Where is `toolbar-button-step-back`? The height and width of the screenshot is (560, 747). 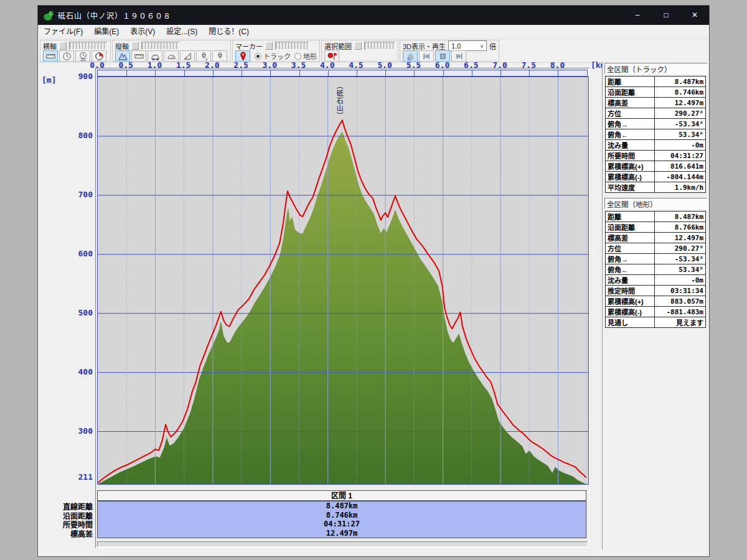 toolbar-button-step-back is located at coordinates (426, 56).